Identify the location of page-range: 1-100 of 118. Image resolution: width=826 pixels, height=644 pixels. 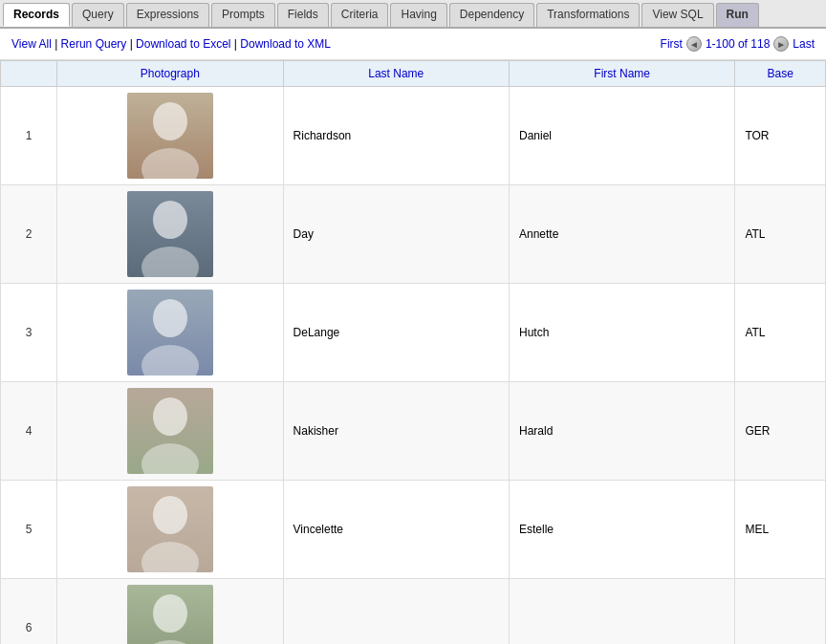
(738, 44).